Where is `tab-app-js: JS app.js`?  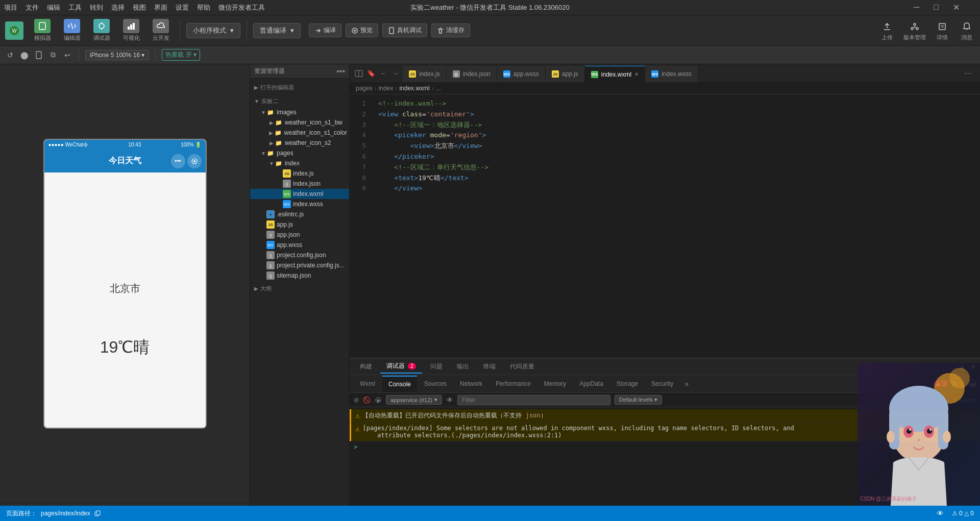
tab-app-js: JS app.js is located at coordinates (566, 74).